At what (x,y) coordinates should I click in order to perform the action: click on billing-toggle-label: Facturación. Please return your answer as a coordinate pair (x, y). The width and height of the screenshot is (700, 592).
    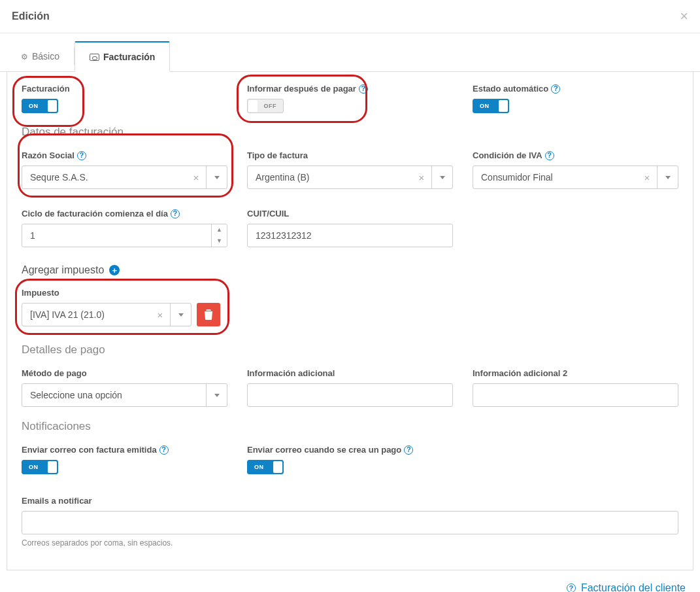
    Looking at the image, I should click on (124, 89).